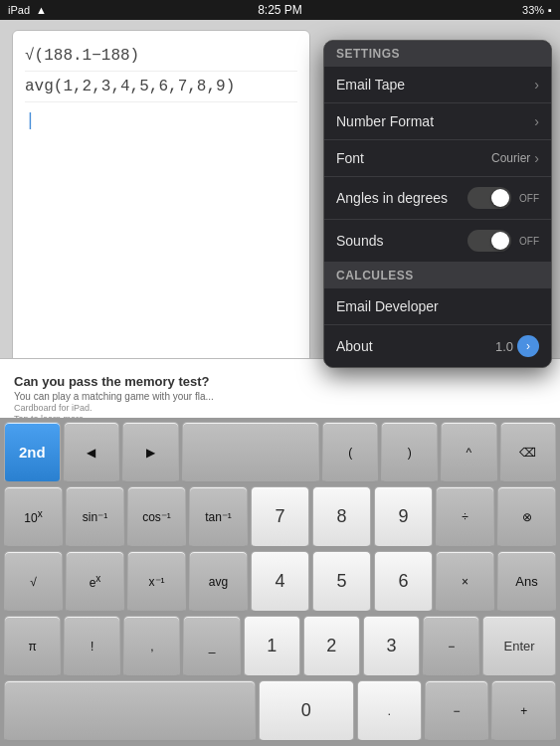 This screenshot has width=560, height=746. I want to click on sounds-row: Sounds OFF, so click(438, 241).